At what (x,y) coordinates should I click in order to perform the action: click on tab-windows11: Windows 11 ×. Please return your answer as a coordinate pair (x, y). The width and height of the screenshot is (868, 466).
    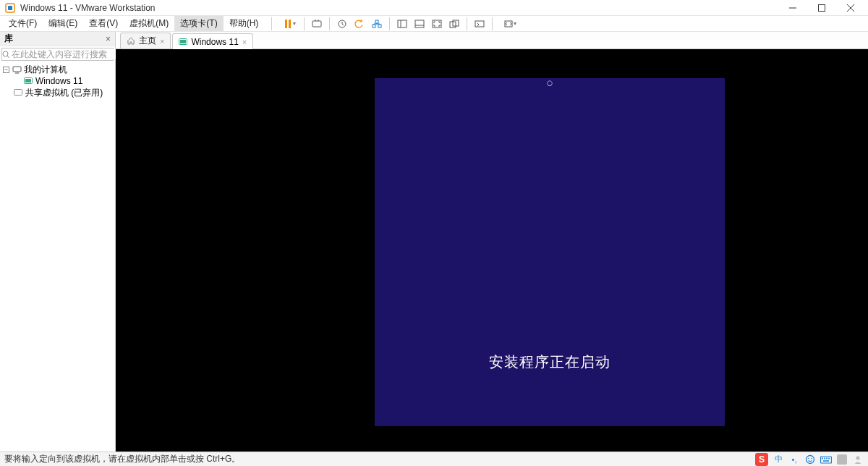
    Looking at the image, I should click on (213, 41).